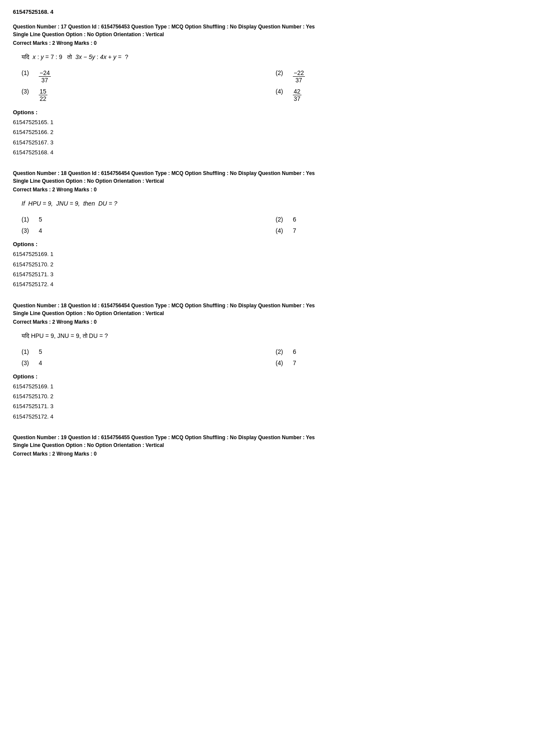 The height and width of the screenshot is (756, 534). Describe the element at coordinates (267, 309) in the screenshot. I see `question-18b-meta: Question Number : 18 Question Id : 61547…` at that location.